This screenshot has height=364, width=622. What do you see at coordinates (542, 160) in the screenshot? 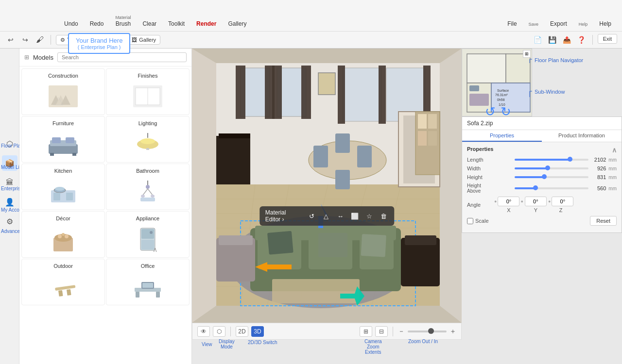
I see `prop-slider-length-fill` at bounding box center [542, 160].